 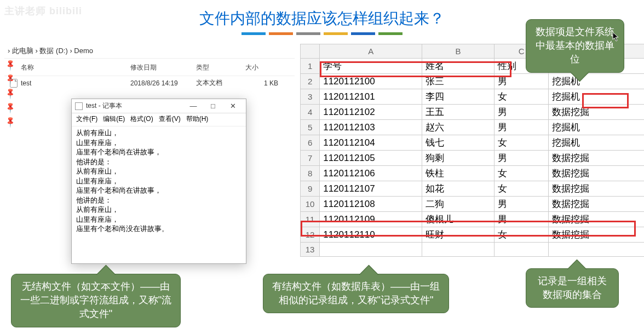 What do you see at coordinates (356, 293) in the screenshot?
I see `callout-structured: 有结构文件（如数据库表）——由一组相似的记录组成，又称"记录式文件"` at bounding box center [356, 293].